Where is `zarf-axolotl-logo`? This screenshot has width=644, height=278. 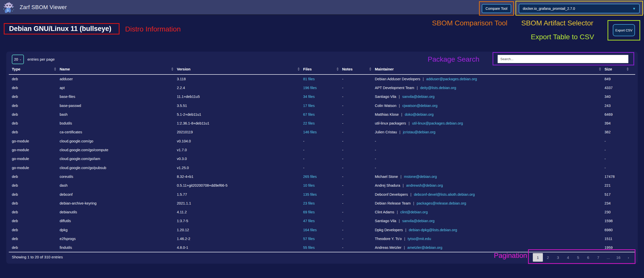 zarf-axolotl-logo is located at coordinates (9, 7).